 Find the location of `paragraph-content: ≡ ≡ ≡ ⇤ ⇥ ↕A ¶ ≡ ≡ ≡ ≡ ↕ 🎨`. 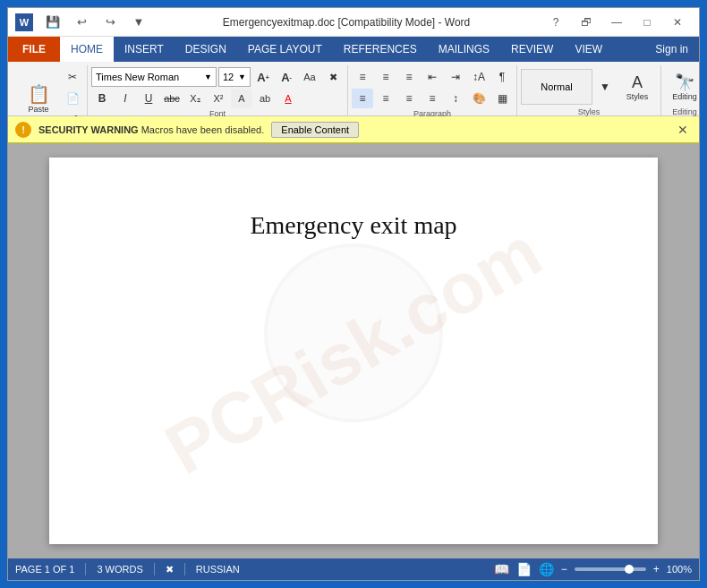

paragraph-content: ≡ ≡ ≡ ⇤ ⇥ ↕A ¶ ≡ ≡ ≡ ≡ ↕ 🎨 is located at coordinates (432, 88).